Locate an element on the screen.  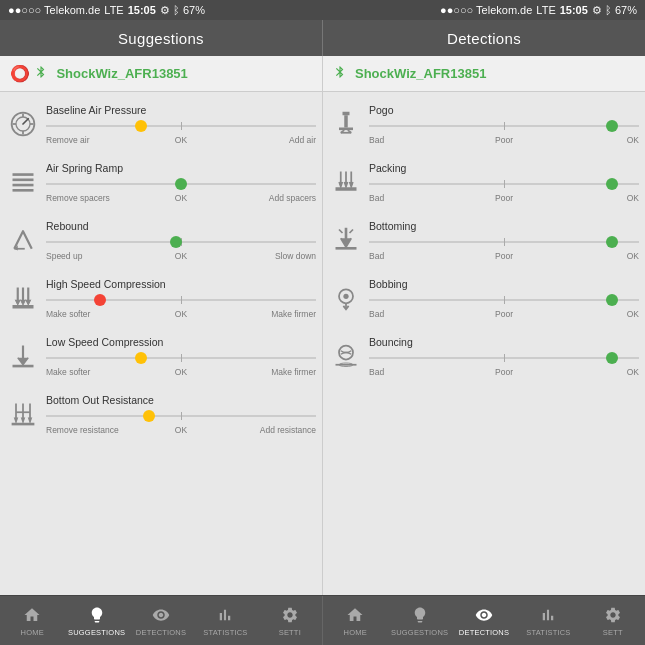
nav-label-home: HOME is located at coordinates (356, 632).